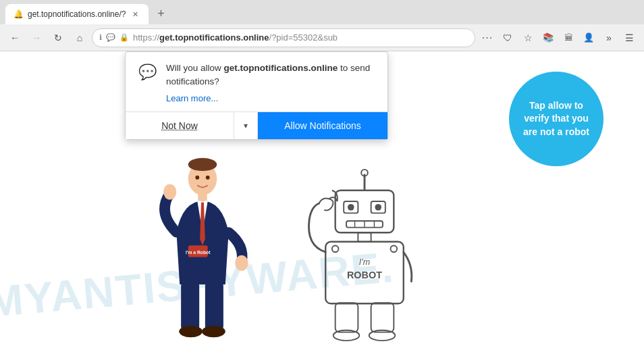 Image resolution: width=644 pixels, height=350 pixels. What do you see at coordinates (257, 96) in the screenshot?
I see `notification-popup: 💬 Will you allow get.topnotifications.on…` at bounding box center [257, 96].